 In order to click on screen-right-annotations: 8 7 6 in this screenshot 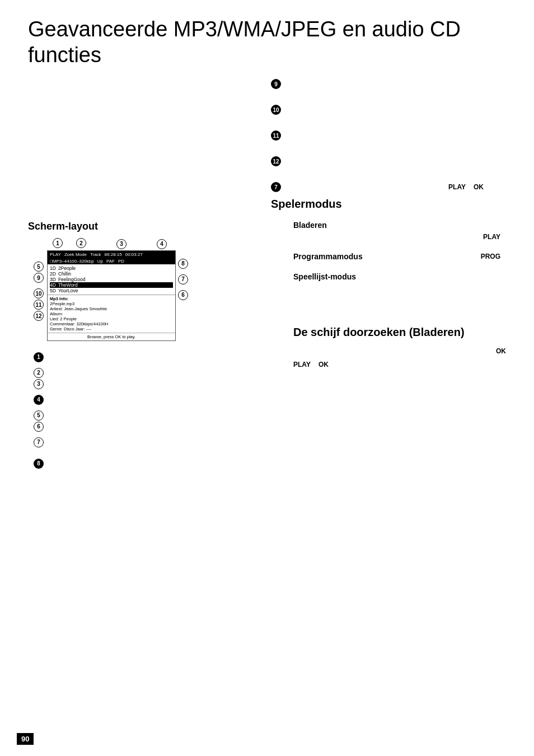, I will do `click(183, 276)`.